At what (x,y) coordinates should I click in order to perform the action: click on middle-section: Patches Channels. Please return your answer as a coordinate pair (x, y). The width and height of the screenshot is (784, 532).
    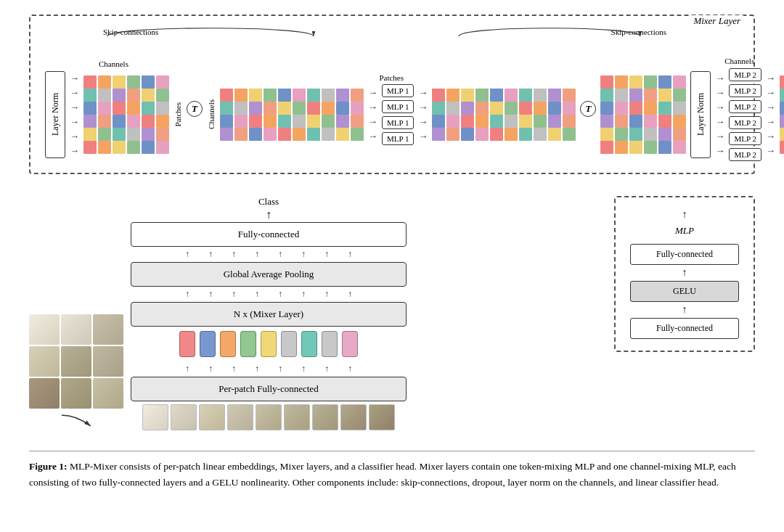
    Looking at the image, I should click on (391, 109).